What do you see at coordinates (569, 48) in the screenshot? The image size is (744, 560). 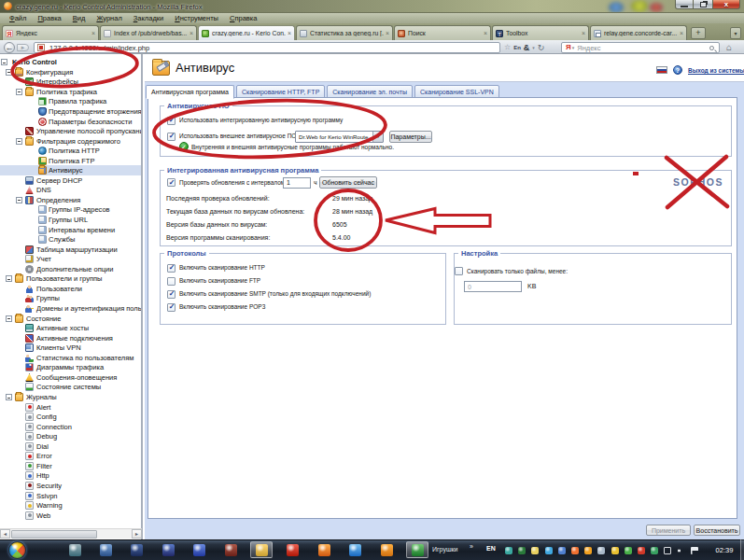 I see `yandex-search-icon: Я` at bounding box center [569, 48].